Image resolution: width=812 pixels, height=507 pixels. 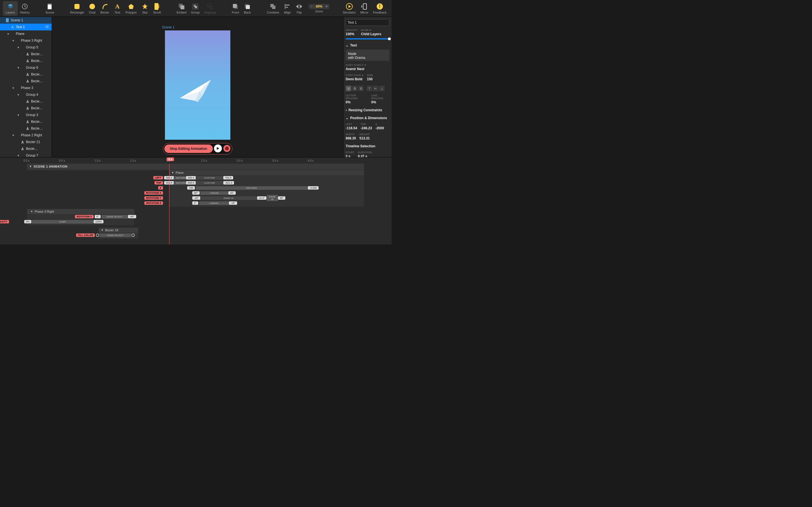 I want to click on timeline-track: Z700NATURAL-3,000, so click(x=264, y=188).